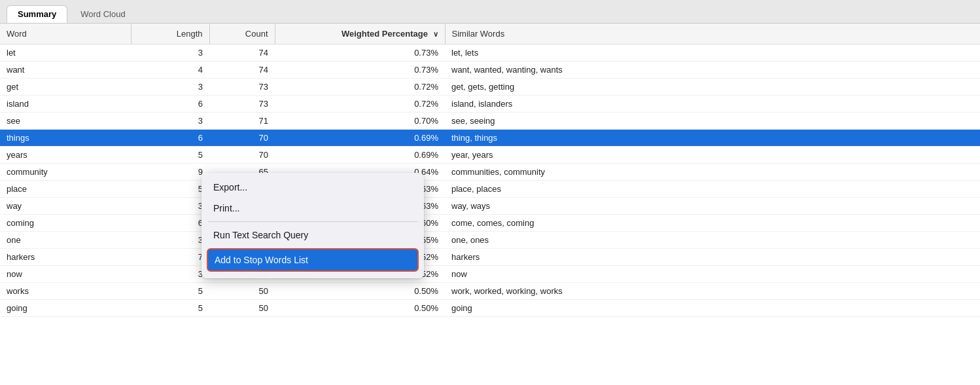  I want to click on col-header-count: Count, so click(242, 34).